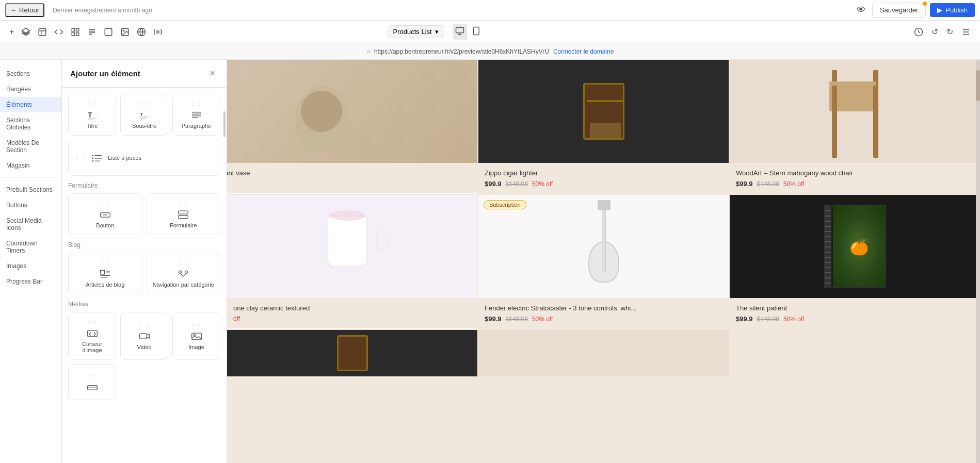  What do you see at coordinates (31, 146) in the screenshot?
I see `sidebar-item-modeles: Modèles De Section` at bounding box center [31, 146].